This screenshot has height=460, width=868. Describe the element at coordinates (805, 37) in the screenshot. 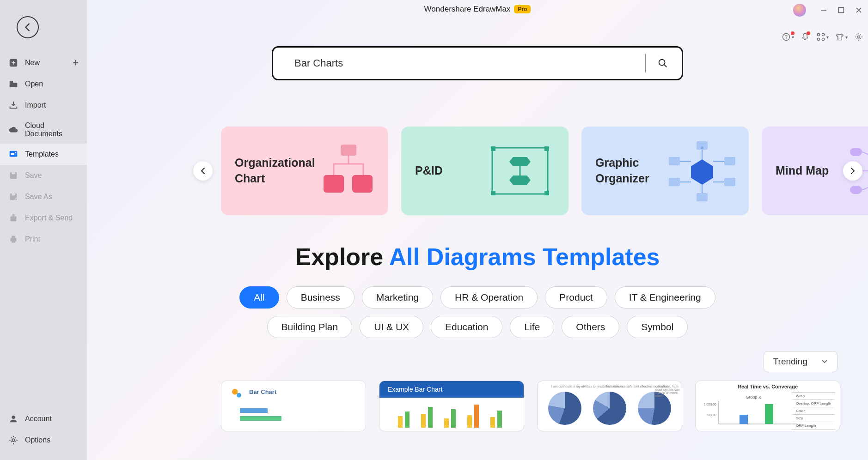

I see `notifications-button` at that location.